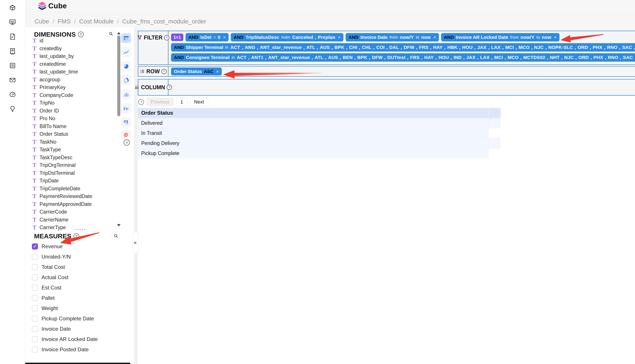  I want to click on chip-and: AND, so click(193, 38).